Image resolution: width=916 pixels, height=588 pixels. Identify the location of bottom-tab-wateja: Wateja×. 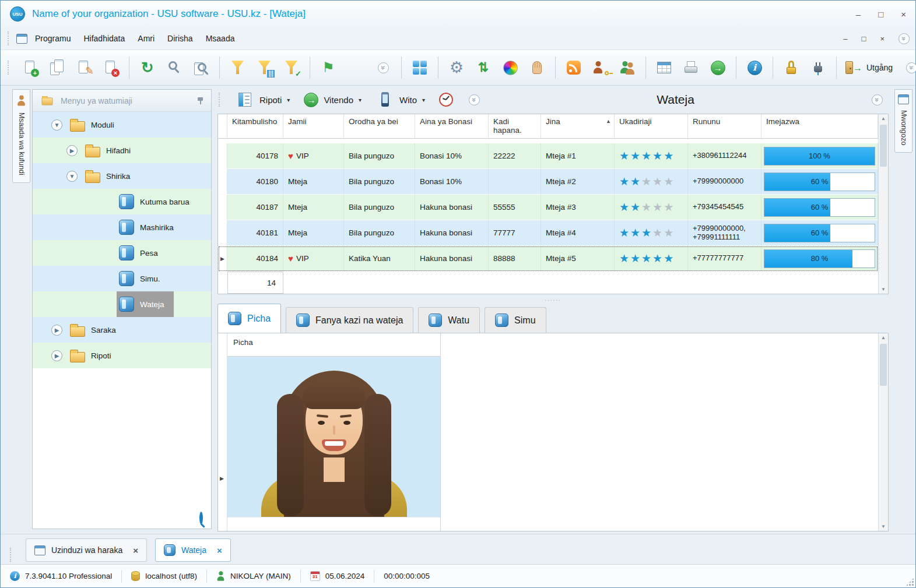
(193, 550).